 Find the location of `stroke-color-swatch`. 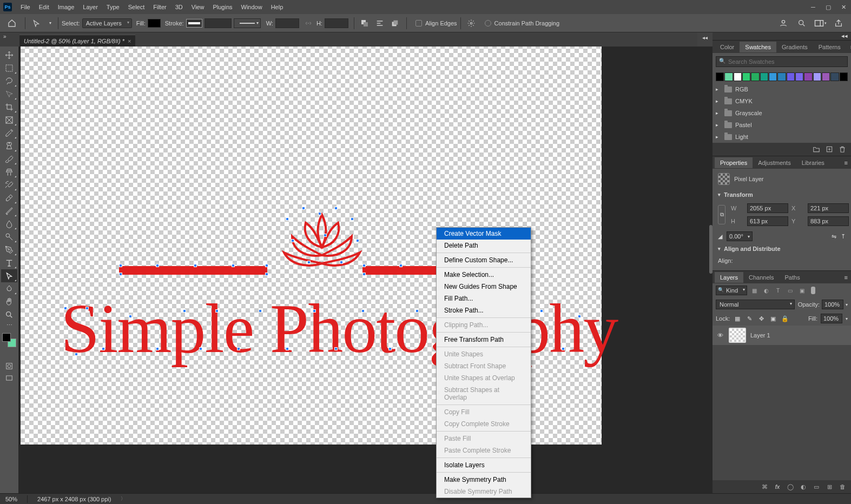

stroke-color-swatch is located at coordinates (194, 23).